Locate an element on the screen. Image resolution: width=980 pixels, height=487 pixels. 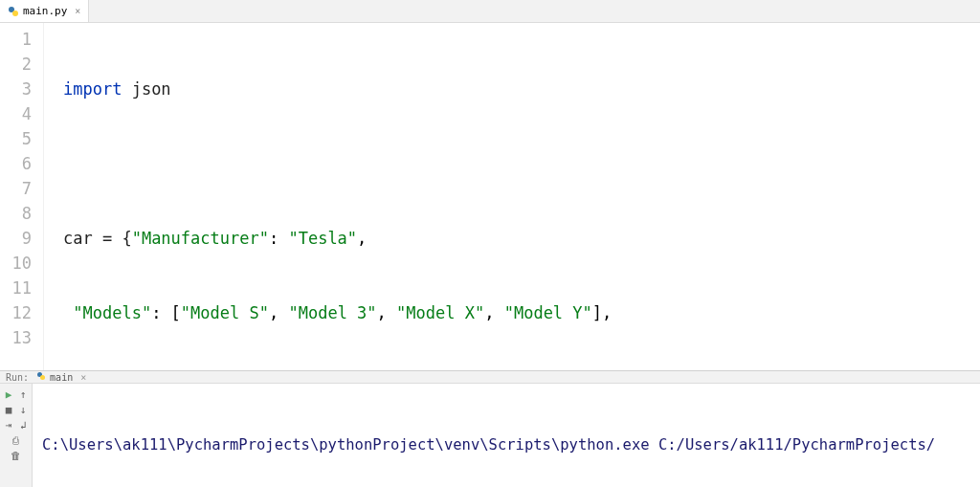
tab-title: main.py is located at coordinates (45, 11).